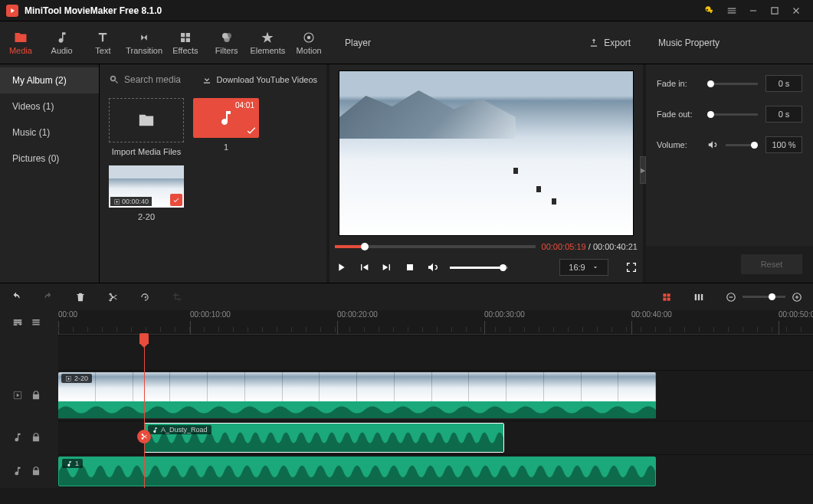 The height and width of the screenshot is (504, 813). What do you see at coordinates (80, 297) in the screenshot?
I see `delete-button` at bounding box center [80, 297].